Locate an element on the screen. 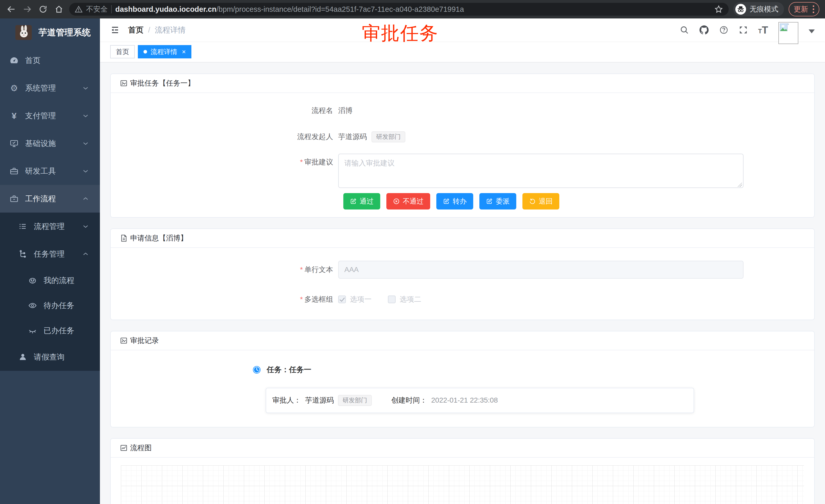  checkbox-unchecked-icon is located at coordinates (392, 299).